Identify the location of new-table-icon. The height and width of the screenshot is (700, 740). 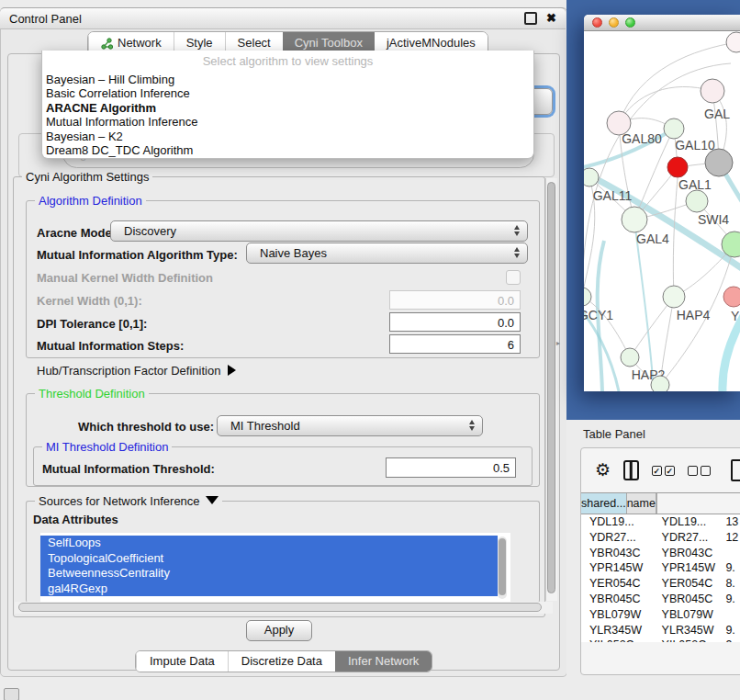
(735, 470).